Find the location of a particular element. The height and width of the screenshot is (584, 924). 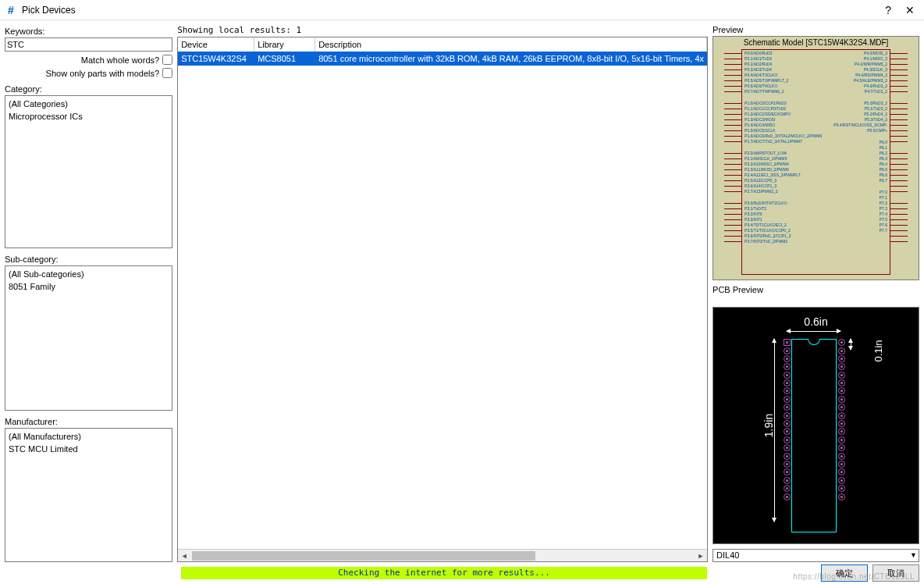

show-only-models-label: Show only parts with models? is located at coordinates (103, 73).